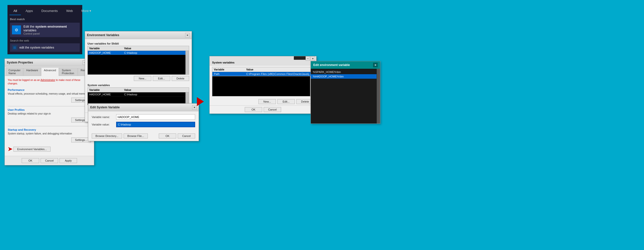 The width and height of the screenshot is (644, 250). I want to click on edit-var-browse-buttons: Browse Directory... Browse File... OK Ca…, so click(144, 136).